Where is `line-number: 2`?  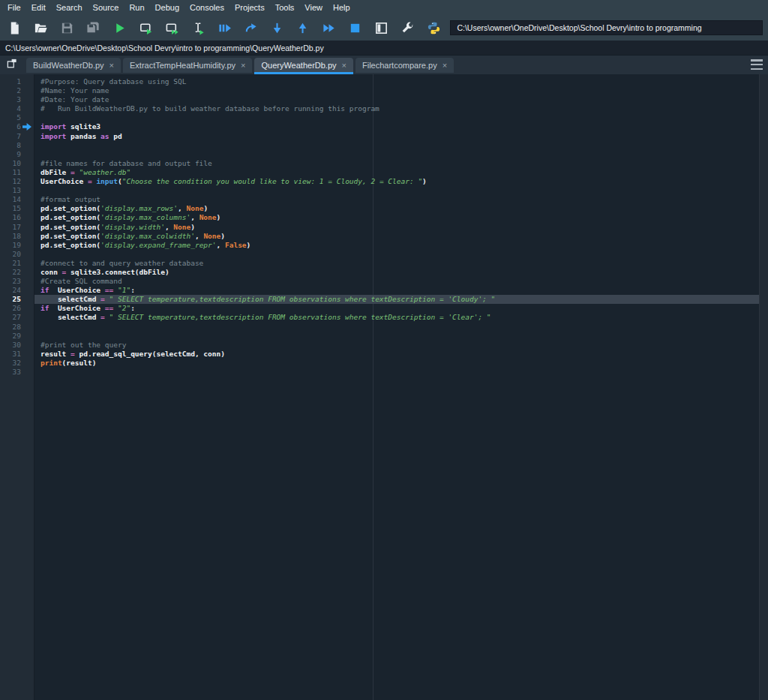
line-number: 2 is located at coordinates (19, 91).